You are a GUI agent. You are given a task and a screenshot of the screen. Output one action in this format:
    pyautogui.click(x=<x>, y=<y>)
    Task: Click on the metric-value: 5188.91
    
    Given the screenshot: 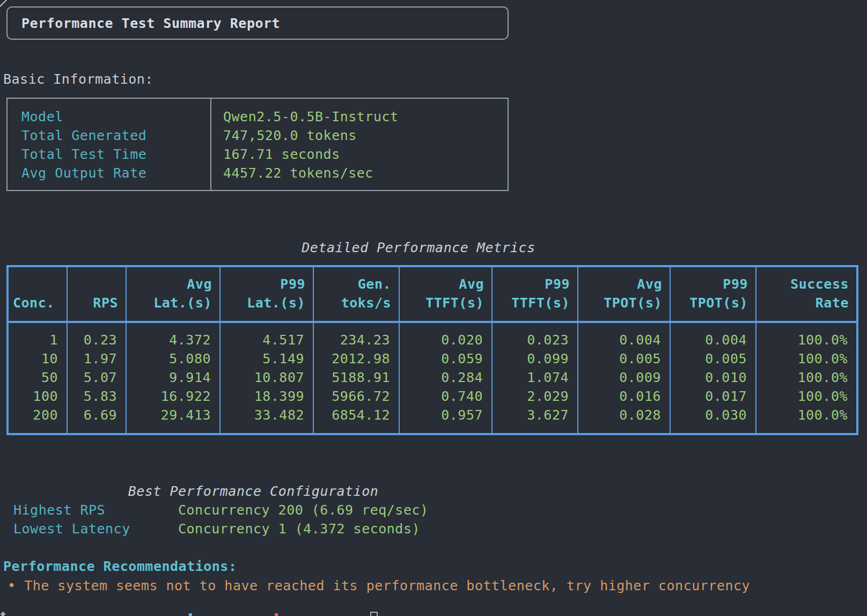 What is the action you would take?
    pyautogui.click(x=352, y=378)
    